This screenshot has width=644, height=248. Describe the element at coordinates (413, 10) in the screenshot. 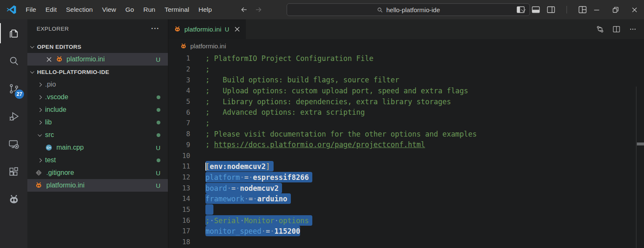

I see `search-value: hello-platformio-ide` at that location.